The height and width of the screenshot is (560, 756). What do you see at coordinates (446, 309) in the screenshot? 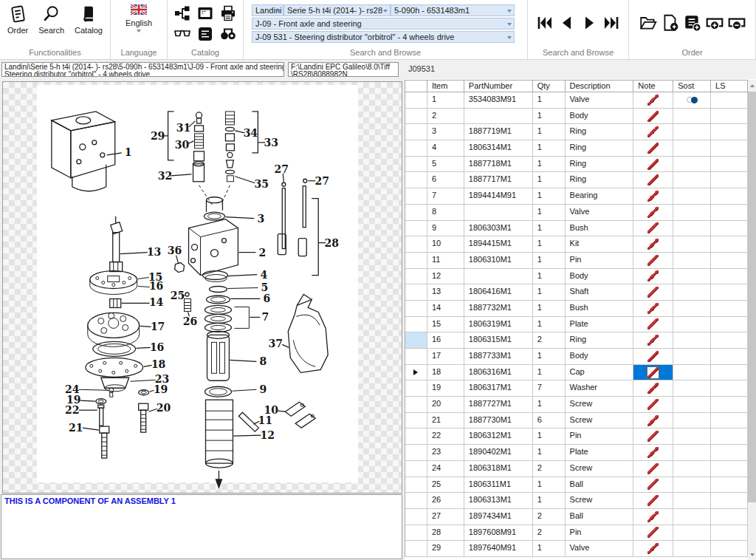
I see `item-cell: 14` at bounding box center [446, 309].